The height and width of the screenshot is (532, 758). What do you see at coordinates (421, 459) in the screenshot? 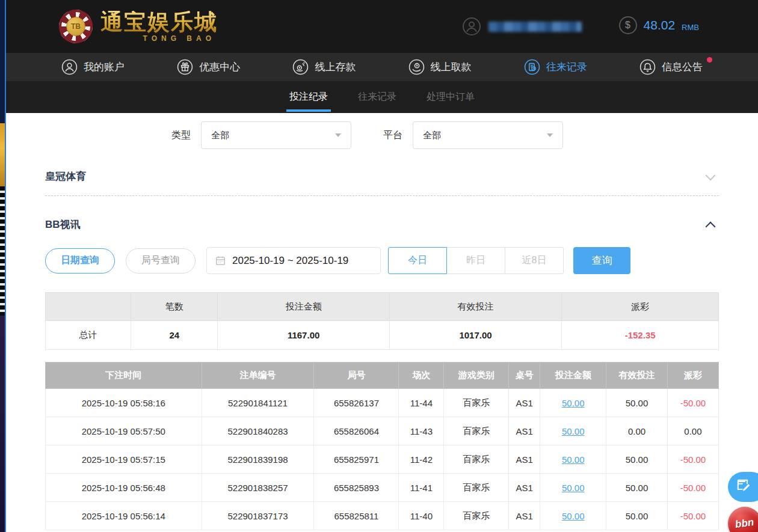
I see `table-cell: 11-42` at bounding box center [421, 459].